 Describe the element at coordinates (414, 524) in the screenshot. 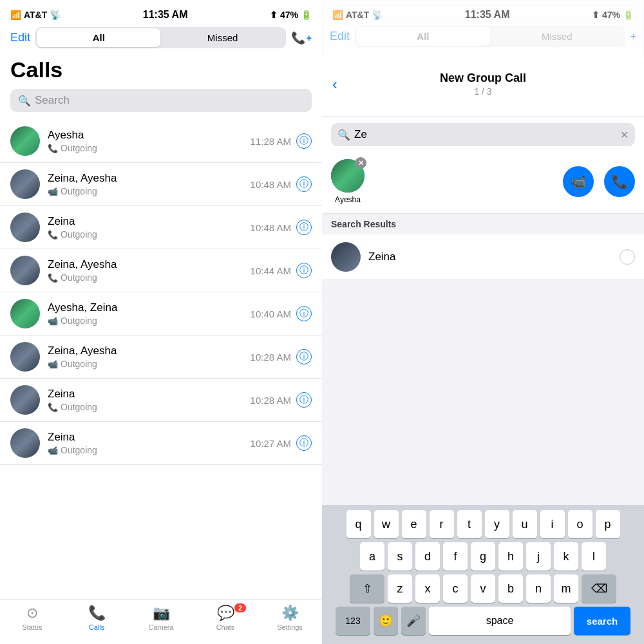

I see `key-e: e` at that location.